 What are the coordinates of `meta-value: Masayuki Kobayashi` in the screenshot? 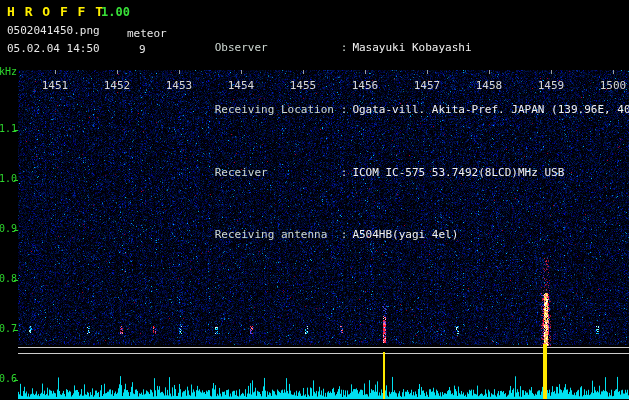 It's located at (412, 48).